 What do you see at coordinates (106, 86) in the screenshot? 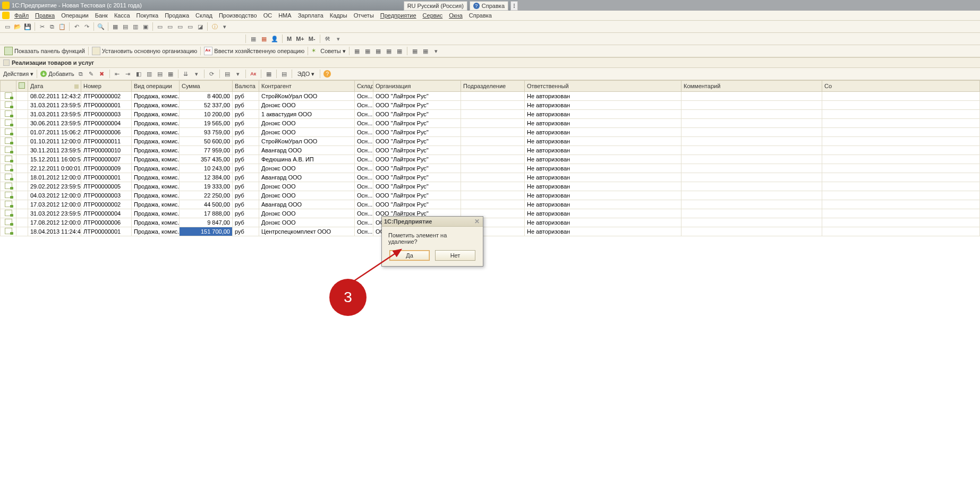
I see `col-header-number: Номер` at bounding box center [106, 86].